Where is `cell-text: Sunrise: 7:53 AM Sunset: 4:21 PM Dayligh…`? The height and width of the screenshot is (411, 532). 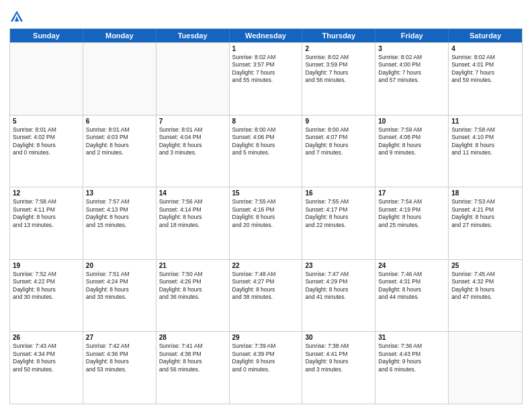
cell-text: Sunrise: 7:53 AM Sunset: 4:21 PM Dayligh… is located at coordinates (485, 214).